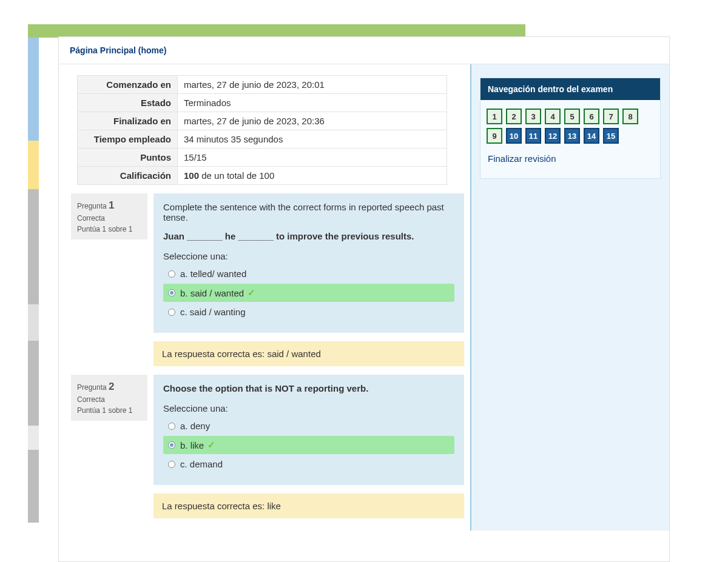 This screenshot has width=728, height=562. Describe the element at coordinates (309, 212) in the screenshot. I see `question-prompt: Complete the sentence with the correct f…` at that location.